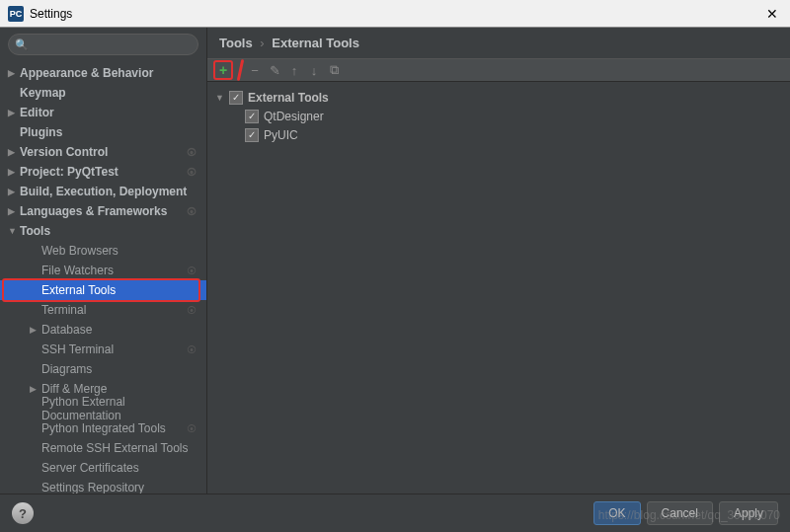 This screenshot has width=790, height=532. I want to click on sidebar-item-label: Diagrams, so click(124, 369).